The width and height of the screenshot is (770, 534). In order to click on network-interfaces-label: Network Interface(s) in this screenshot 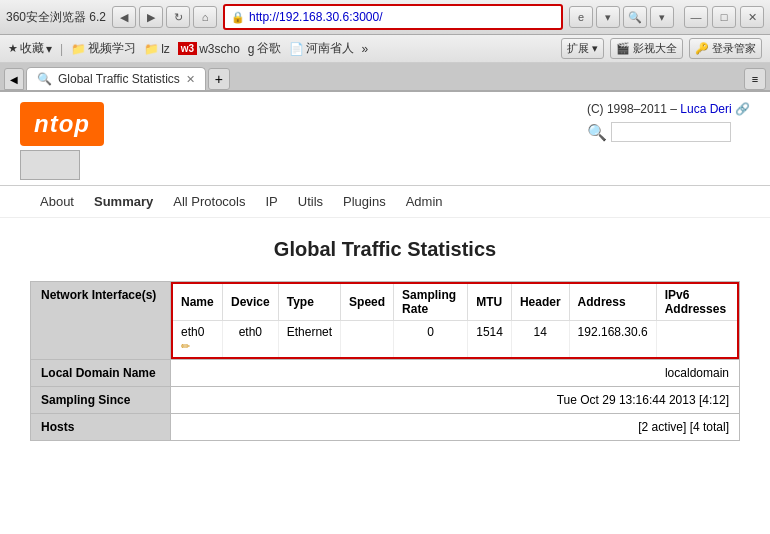, I will do `click(101, 321)`.